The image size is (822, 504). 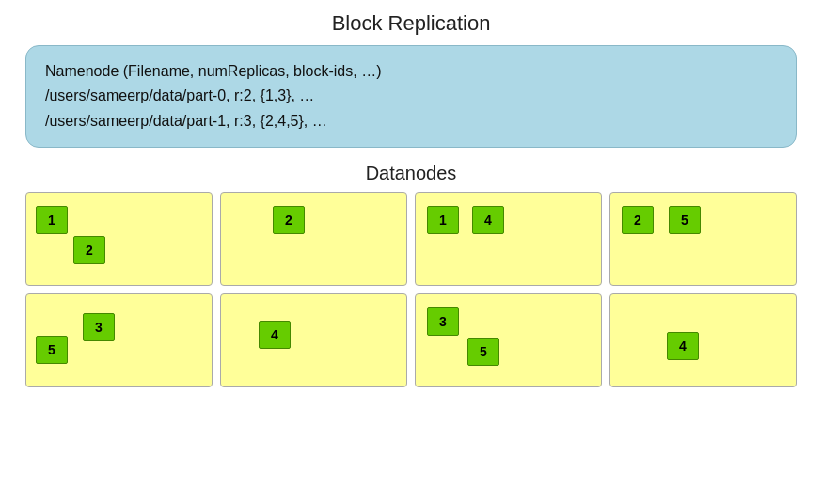 What do you see at coordinates (52, 350) in the screenshot?
I see `block-badge-4-0: 5` at bounding box center [52, 350].